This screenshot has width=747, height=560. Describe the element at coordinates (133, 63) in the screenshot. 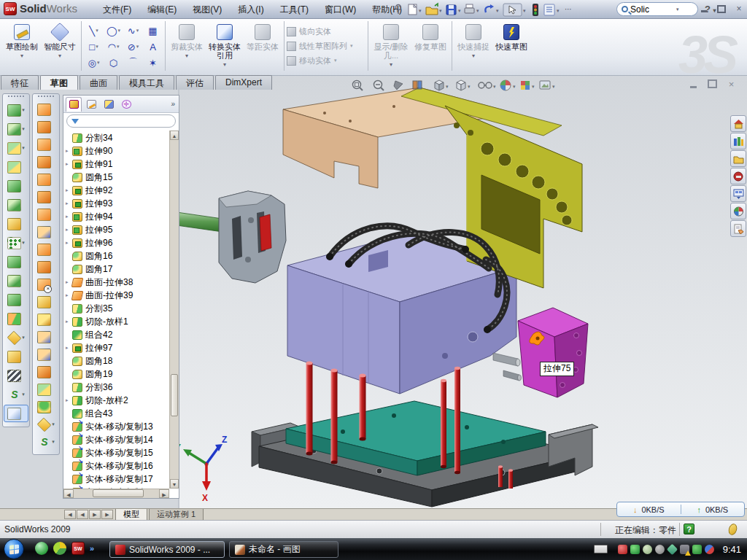

I see `fillet-sketch-tool: ⌒` at that location.